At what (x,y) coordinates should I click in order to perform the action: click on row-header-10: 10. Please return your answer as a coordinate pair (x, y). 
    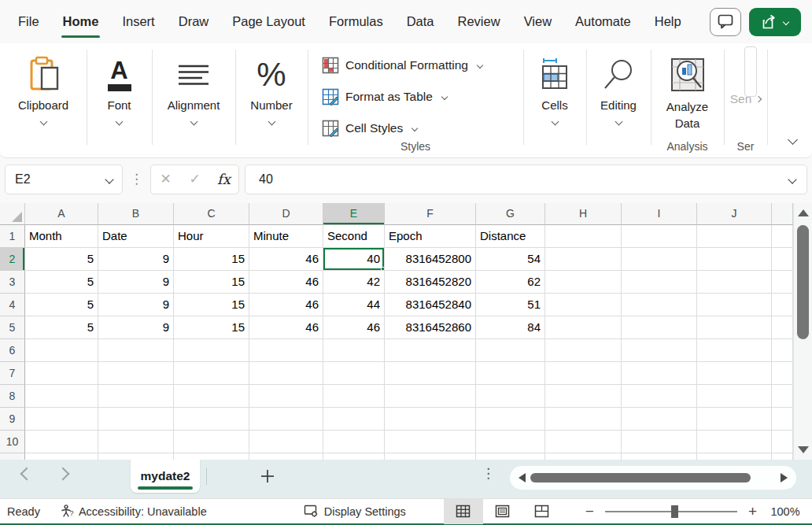
    Looking at the image, I should click on (13, 442).